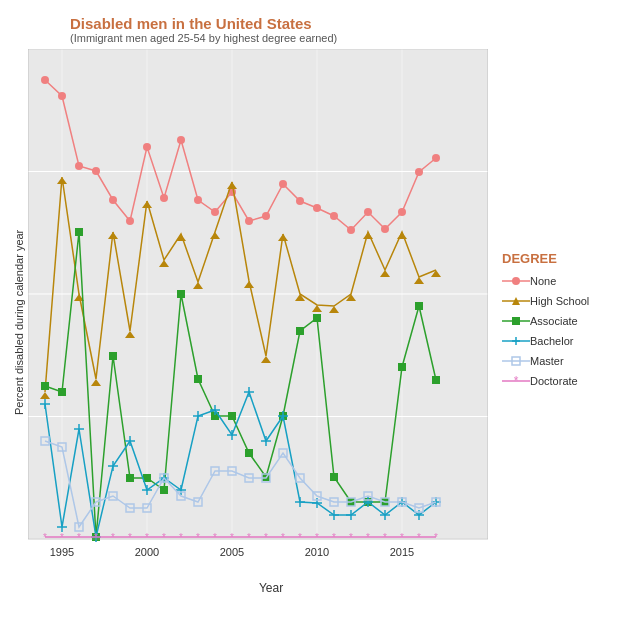 The width and height of the screenshot is (624, 624). Describe the element at coordinates (147, 552) in the screenshot. I see `svg-text: 2000` at that location.